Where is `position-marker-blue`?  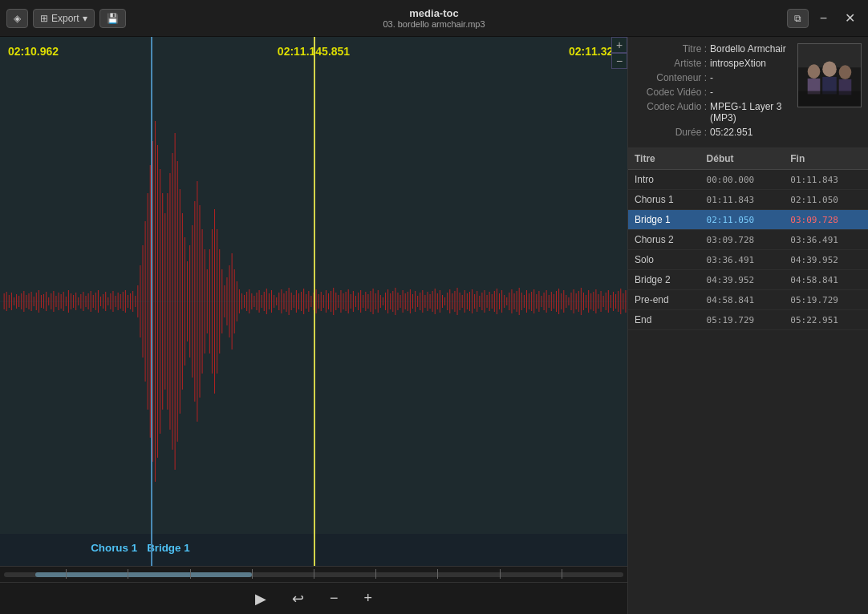
position-marker-blue is located at coordinates (152, 301).